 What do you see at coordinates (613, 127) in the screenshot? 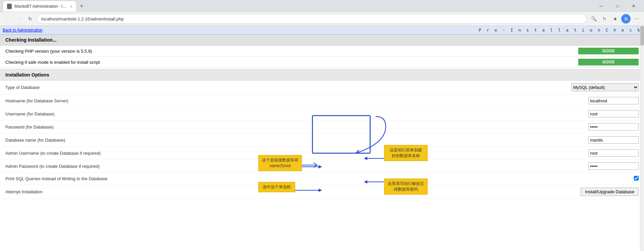
I see `input-password` at bounding box center [613, 127].